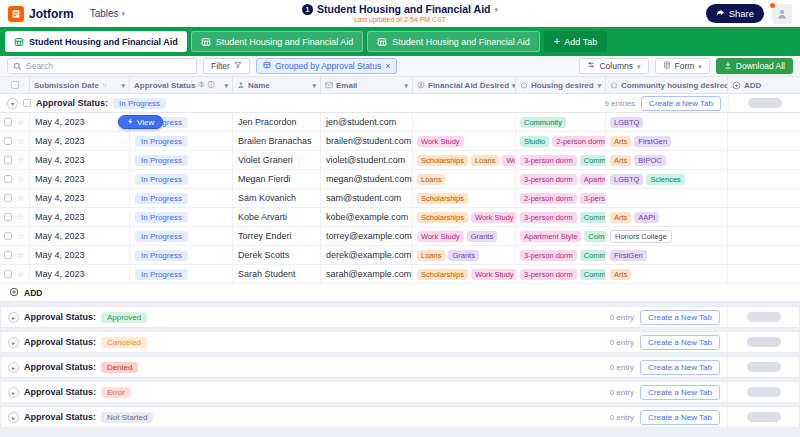  Describe the element at coordinates (561, 236) in the screenshot. I see `cell-housing-desired: Apartment StyleCommunity` at that location.